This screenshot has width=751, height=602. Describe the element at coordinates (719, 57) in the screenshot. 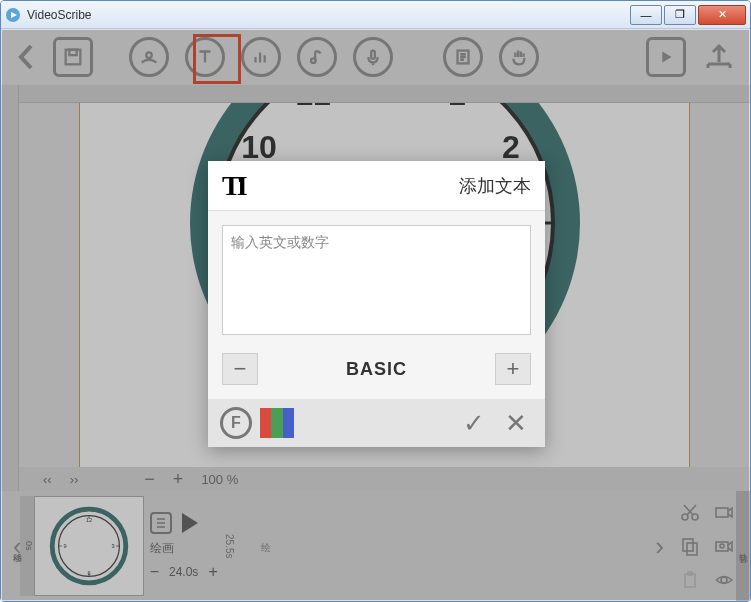

I see `export-button` at that location.